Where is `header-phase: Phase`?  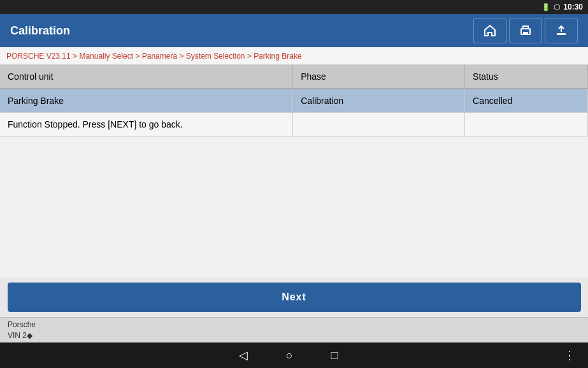 header-phase: Phase is located at coordinates (379, 77).